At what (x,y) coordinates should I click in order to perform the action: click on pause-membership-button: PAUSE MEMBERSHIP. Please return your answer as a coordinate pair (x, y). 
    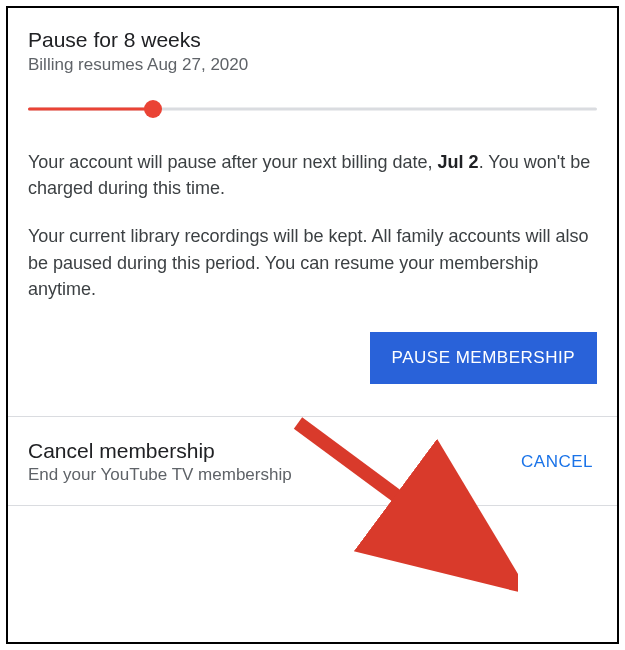
    Looking at the image, I should click on (484, 358).